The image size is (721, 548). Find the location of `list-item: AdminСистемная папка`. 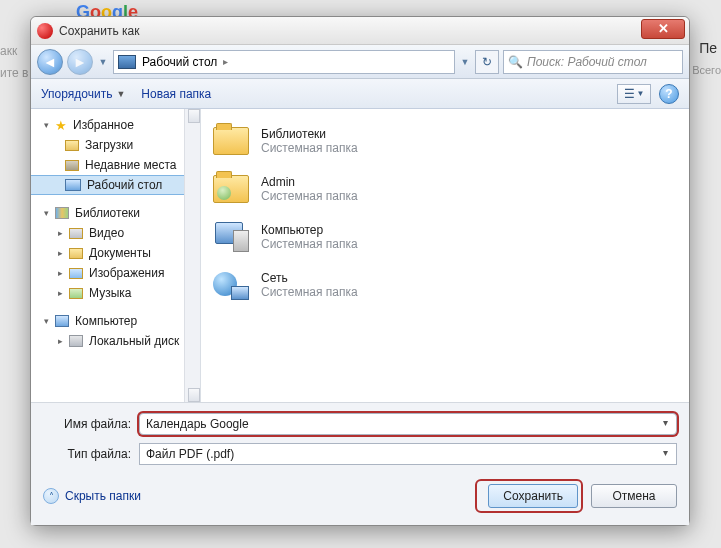

list-item: AdminСистемная папка is located at coordinates (445, 189).